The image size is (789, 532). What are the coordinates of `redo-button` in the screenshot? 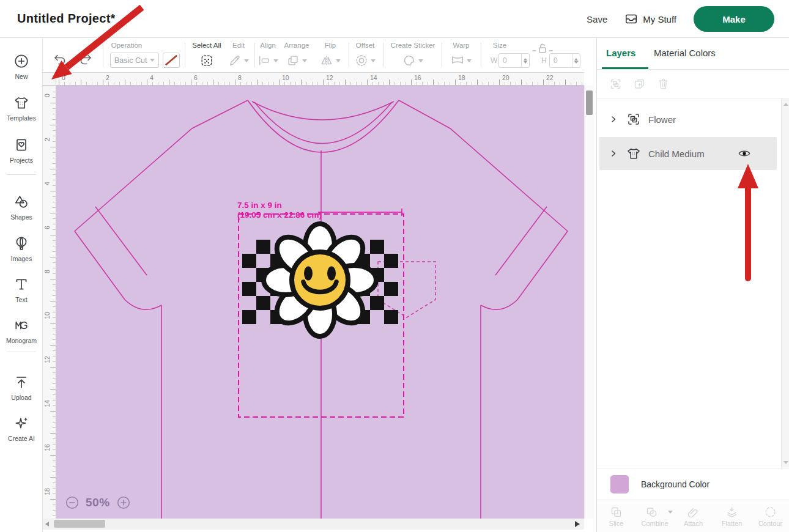 It's located at (86, 61).